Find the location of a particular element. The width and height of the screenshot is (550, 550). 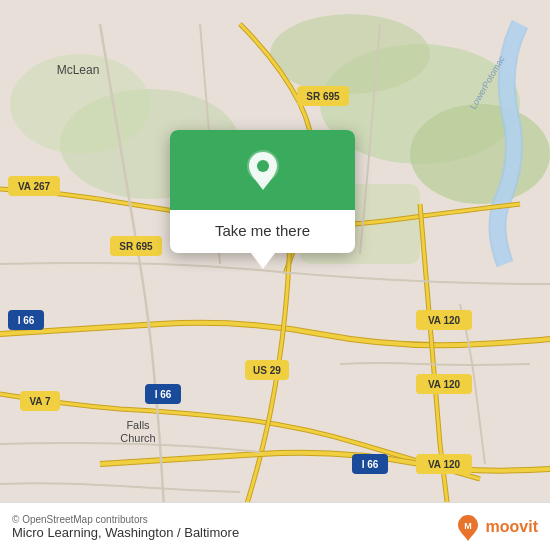

bottom-bar-info: © OpenStreetMap contributors Micro Learn… is located at coordinates (126, 527).